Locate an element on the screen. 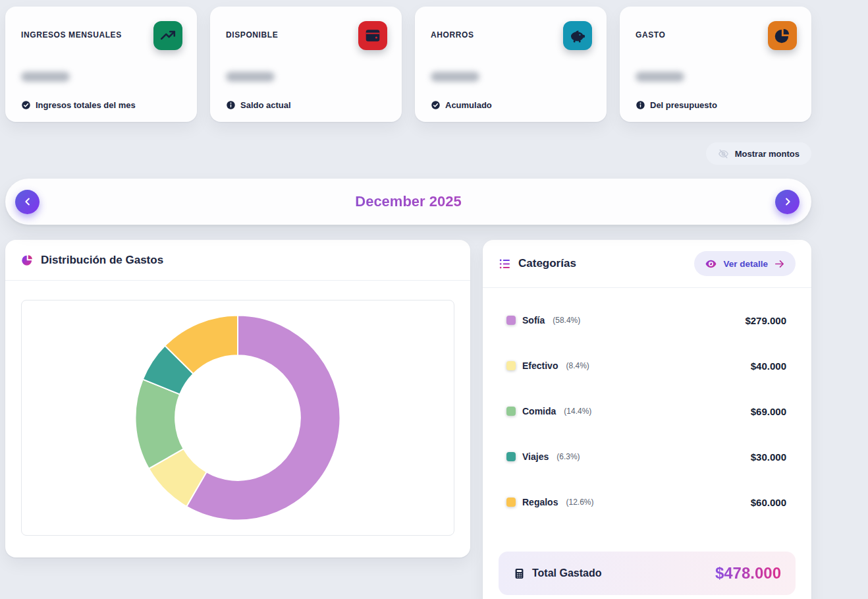 This screenshot has height=599, width=868. card-title: DISPONIBLE is located at coordinates (252, 35).